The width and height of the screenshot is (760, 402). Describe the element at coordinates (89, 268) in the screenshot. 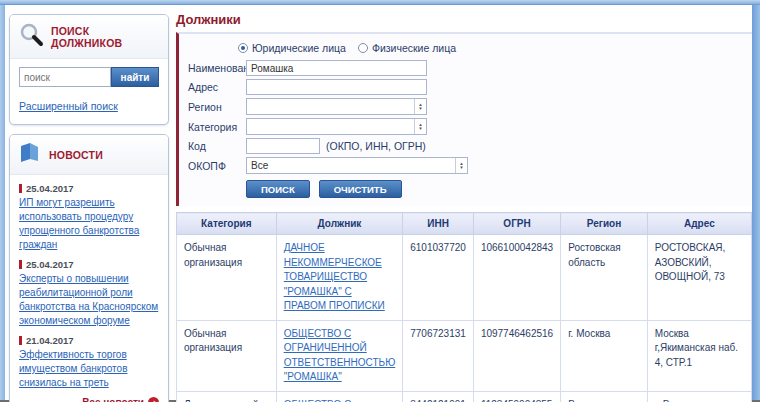

I see `news-panel: НОВОСТИ 25.04.2017ИП могут разрешить исп…` at that location.